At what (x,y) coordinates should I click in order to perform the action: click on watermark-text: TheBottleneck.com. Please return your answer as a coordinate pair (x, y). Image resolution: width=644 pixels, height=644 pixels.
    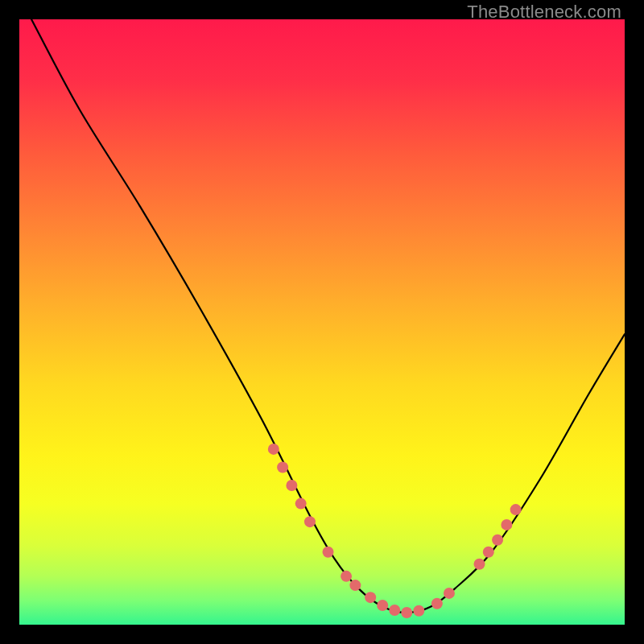
    Looking at the image, I should click on (544, 12).